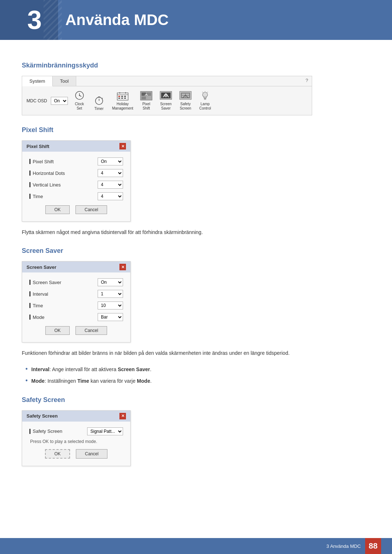  Describe the element at coordinates (198, 381) in the screenshot. I see `bullet-item-mode: • Mode: Inställningen Time kan variera f…` at that location.